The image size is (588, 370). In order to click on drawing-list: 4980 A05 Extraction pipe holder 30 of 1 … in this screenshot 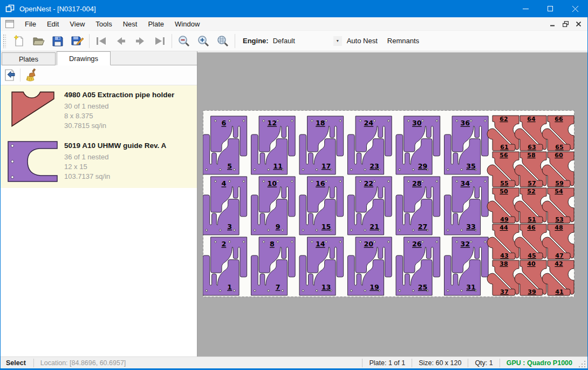, I will do `click(99, 137)`.